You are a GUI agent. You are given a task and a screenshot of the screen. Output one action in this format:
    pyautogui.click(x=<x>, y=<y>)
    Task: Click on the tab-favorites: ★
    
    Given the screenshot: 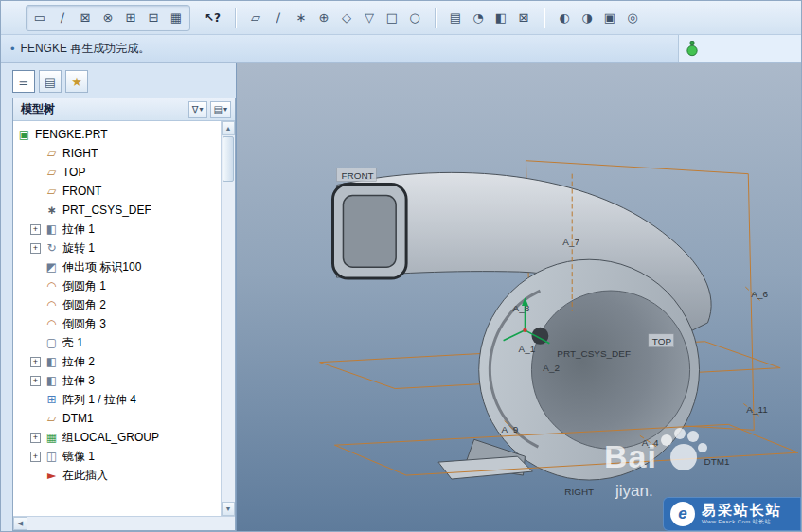 What is the action you would take?
    pyautogui.click(x=77, y=81)
    